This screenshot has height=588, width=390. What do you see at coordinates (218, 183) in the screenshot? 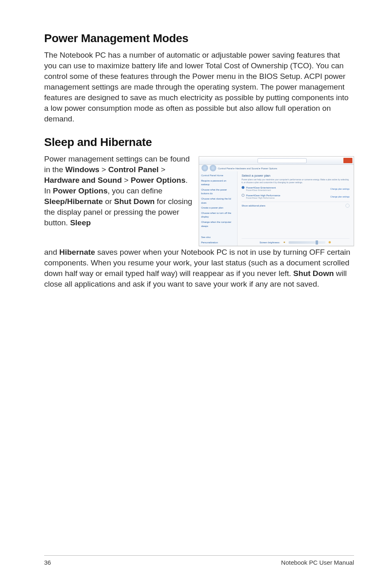
I see `sidebar-item: Require a password on wakeup` at bounding box center [218, 183].